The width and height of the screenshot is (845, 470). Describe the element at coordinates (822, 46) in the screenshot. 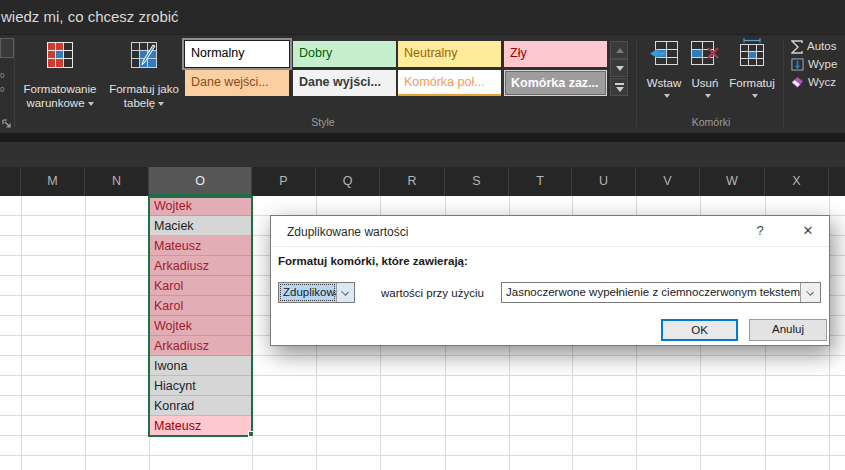

I see `autosum-label: Autos` at that location.